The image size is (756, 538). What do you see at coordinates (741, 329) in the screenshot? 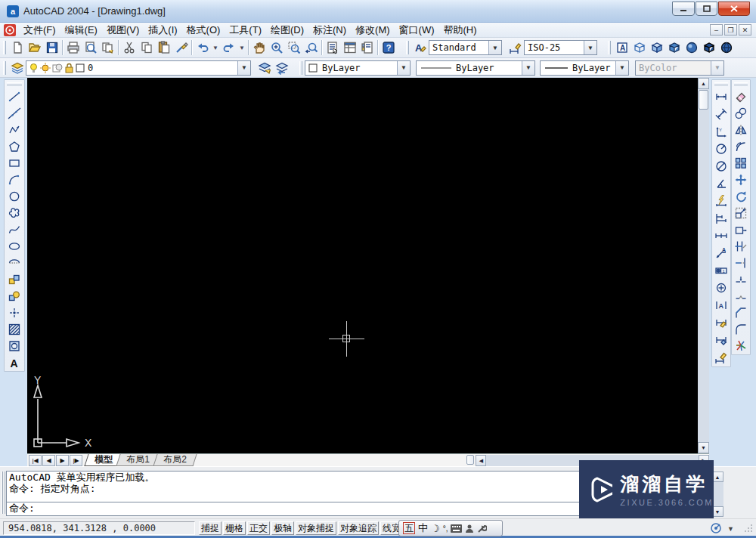
I see `fillet-button` at bounding box center [741, 329].